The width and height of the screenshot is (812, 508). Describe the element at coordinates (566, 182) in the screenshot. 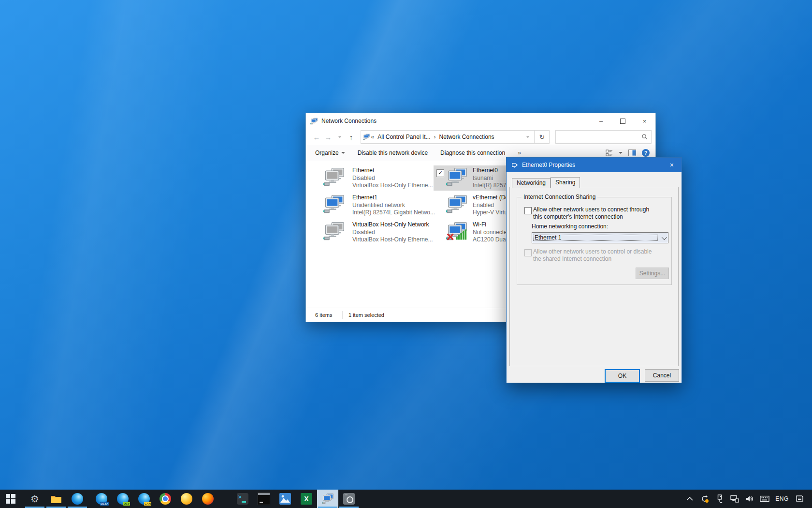

I see `tab-sharing: Sharing` at that location.